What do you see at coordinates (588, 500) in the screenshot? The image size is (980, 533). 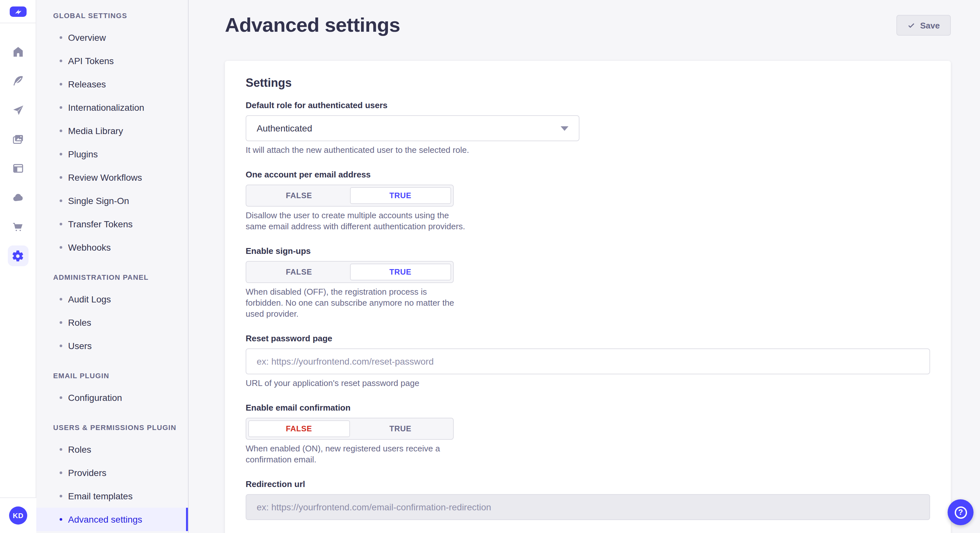 I see `field-redirection-url: Redirection url` at bounding box center [588, 500].